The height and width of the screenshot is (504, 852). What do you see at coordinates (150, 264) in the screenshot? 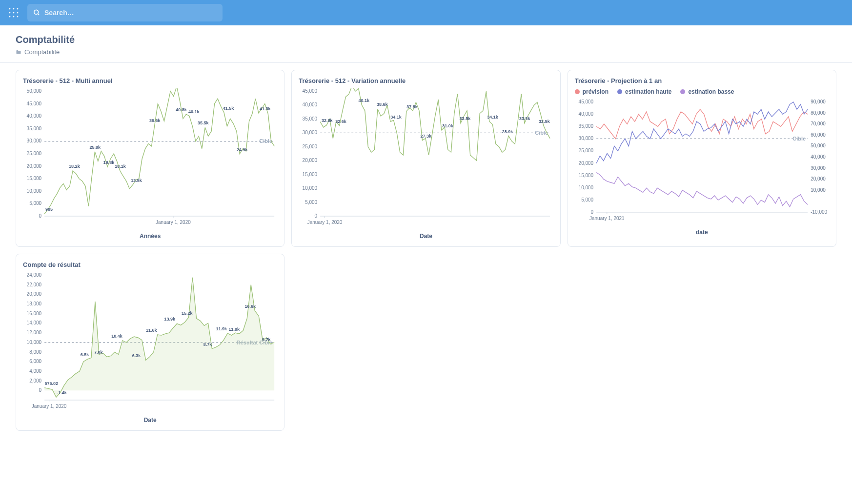
I see `card-title: Compte de résultat` at bounding box center [150, 264].